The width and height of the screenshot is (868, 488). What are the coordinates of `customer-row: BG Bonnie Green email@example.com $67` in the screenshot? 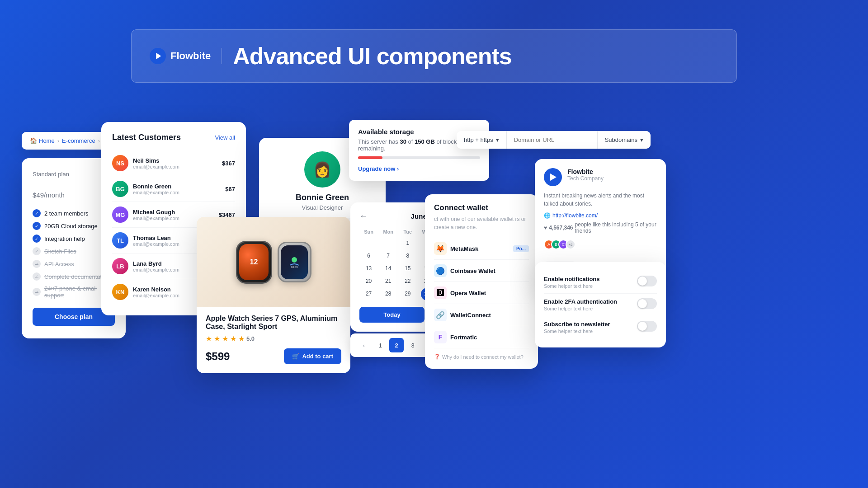 It's located at (174, 189).